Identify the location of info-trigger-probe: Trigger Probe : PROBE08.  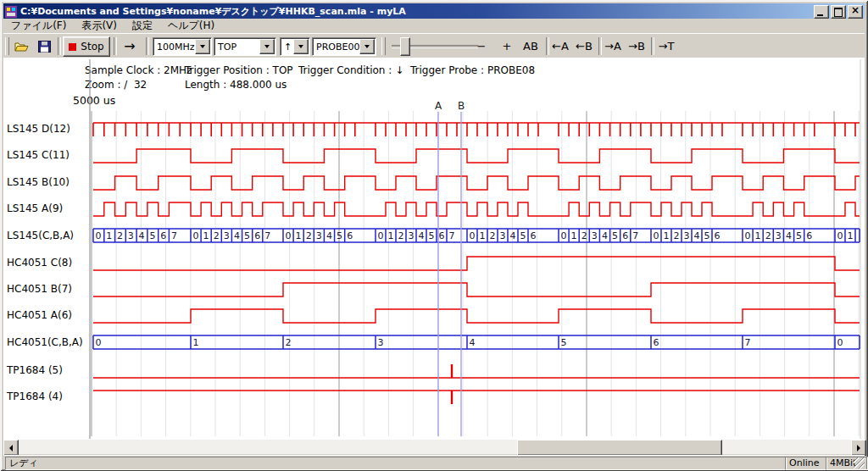
(473, 70).